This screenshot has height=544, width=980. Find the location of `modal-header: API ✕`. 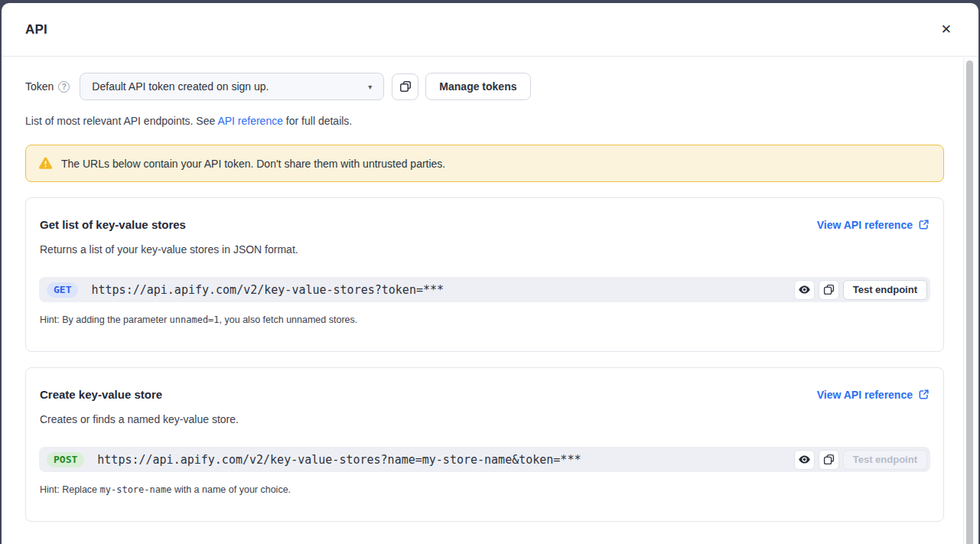

modal-header: API ✕ is located at coordinates (490, 30).